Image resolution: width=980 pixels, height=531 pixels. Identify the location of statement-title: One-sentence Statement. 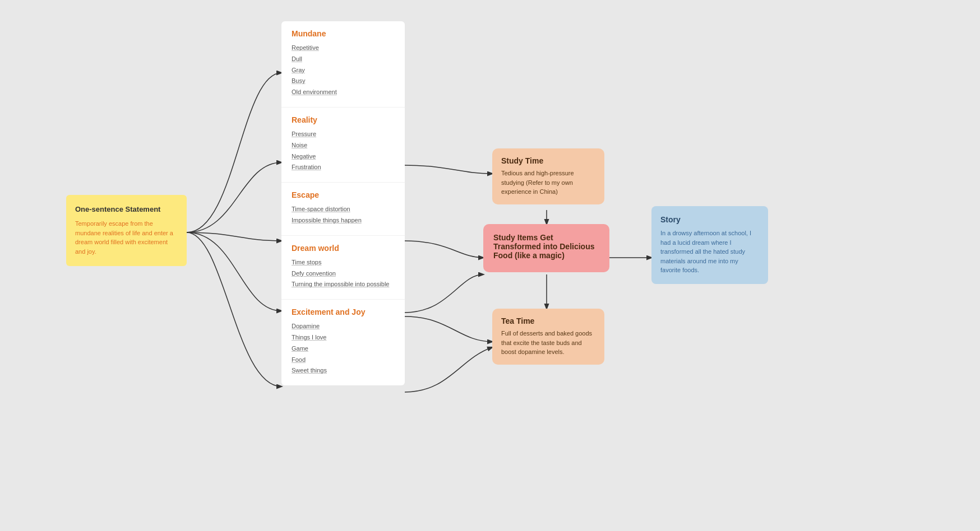
(127, 209).